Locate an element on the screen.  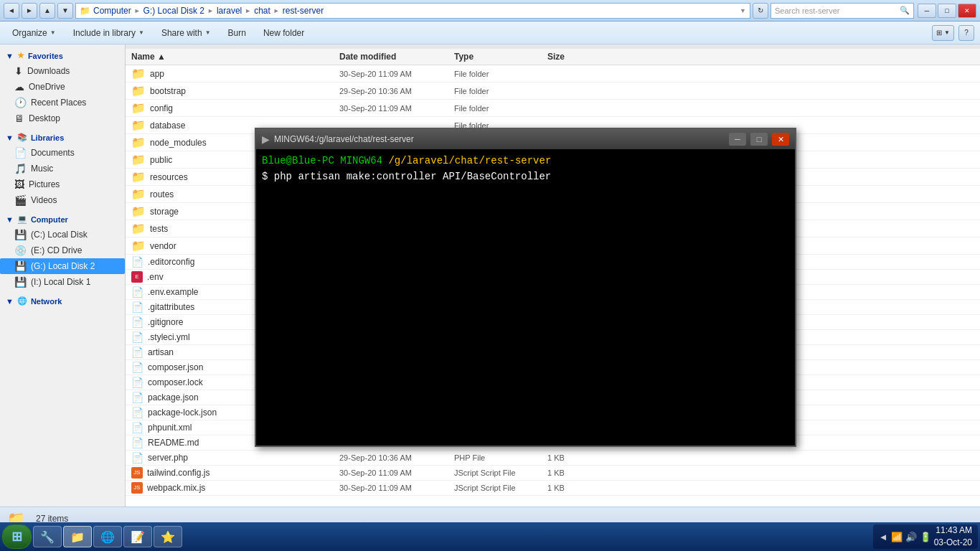
table-row: 📁bootstrap 29-Sep-20 10:36 AM File folde… is located at coordinates (552, 91).